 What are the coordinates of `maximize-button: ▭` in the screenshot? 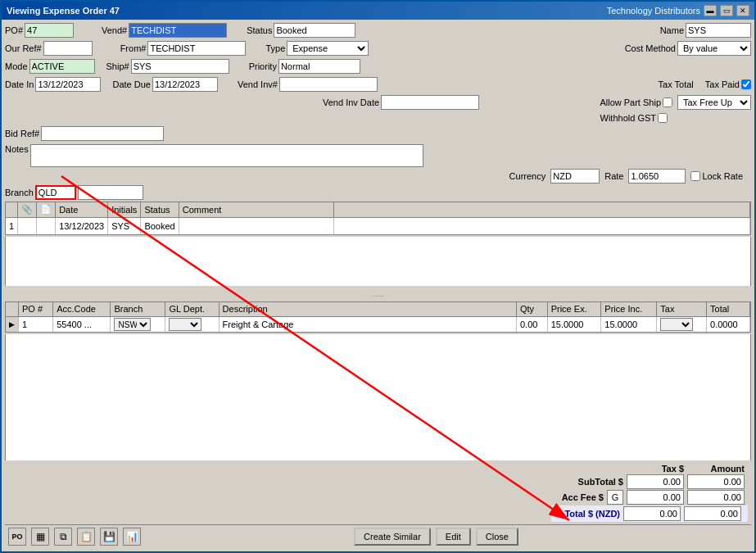 It's located at (727, 11).